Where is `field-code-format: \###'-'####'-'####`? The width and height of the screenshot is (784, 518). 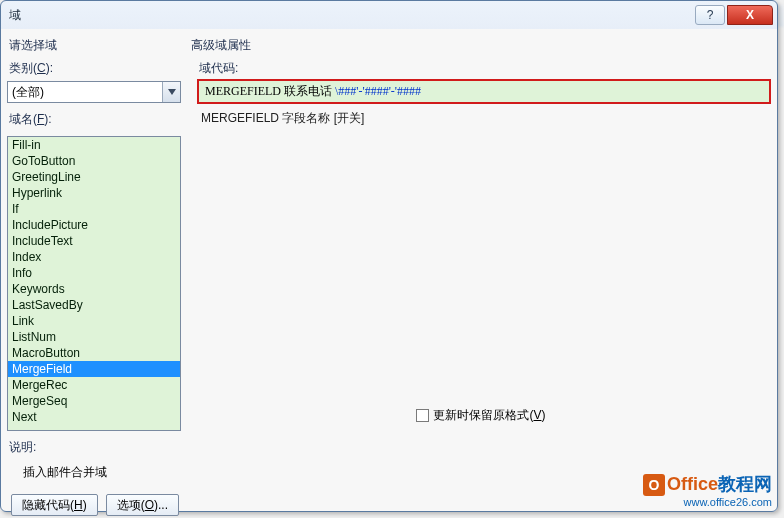 field-code-format: \###'-'####'-'#### is located at coordinates (378, 91).